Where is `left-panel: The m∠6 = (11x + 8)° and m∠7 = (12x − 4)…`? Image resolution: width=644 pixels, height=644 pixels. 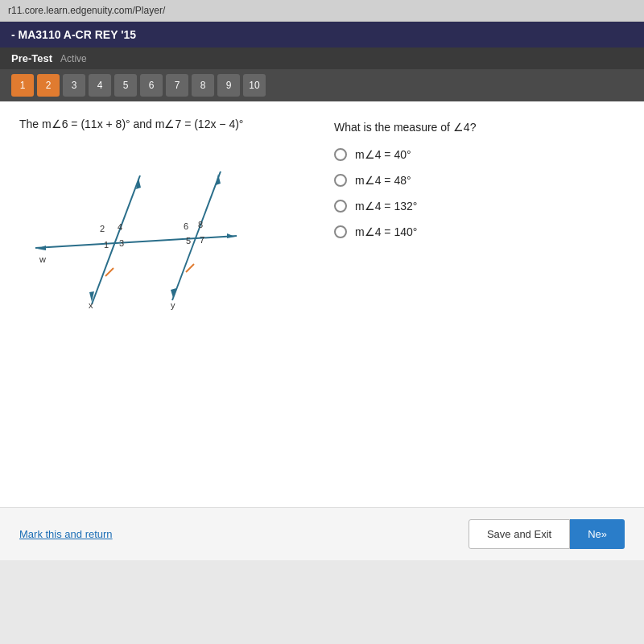 left-panel: The m∠6 = (11x + 8)° and m∠7 = (12x − 4)… is located at coordinates (164, 211).